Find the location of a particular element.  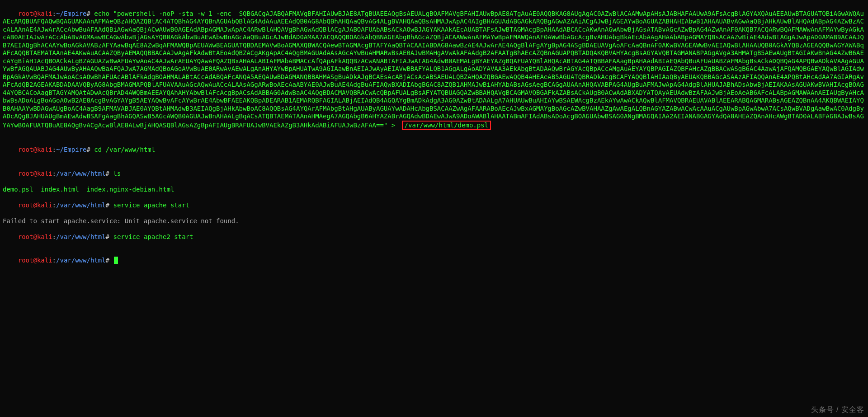

redirect-path-highlight: /var/www/html/demo.psl is located at coordinates (447, 126).